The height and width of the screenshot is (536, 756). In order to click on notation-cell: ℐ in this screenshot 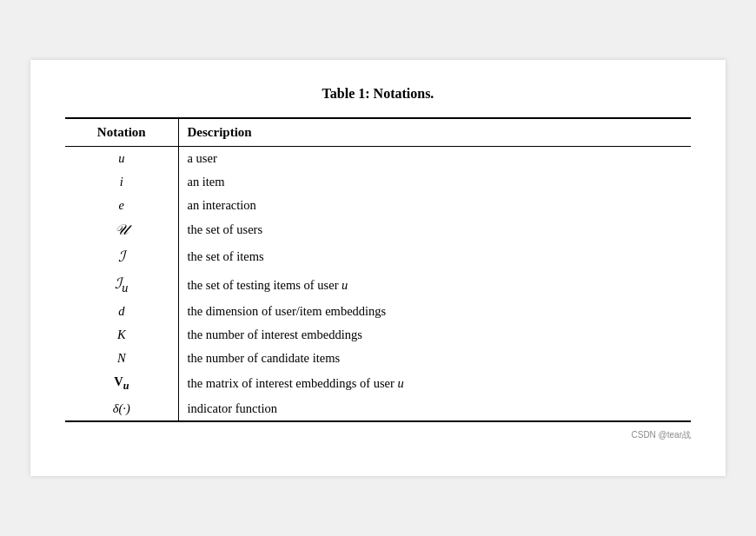, I will do `click(122, 257)`.